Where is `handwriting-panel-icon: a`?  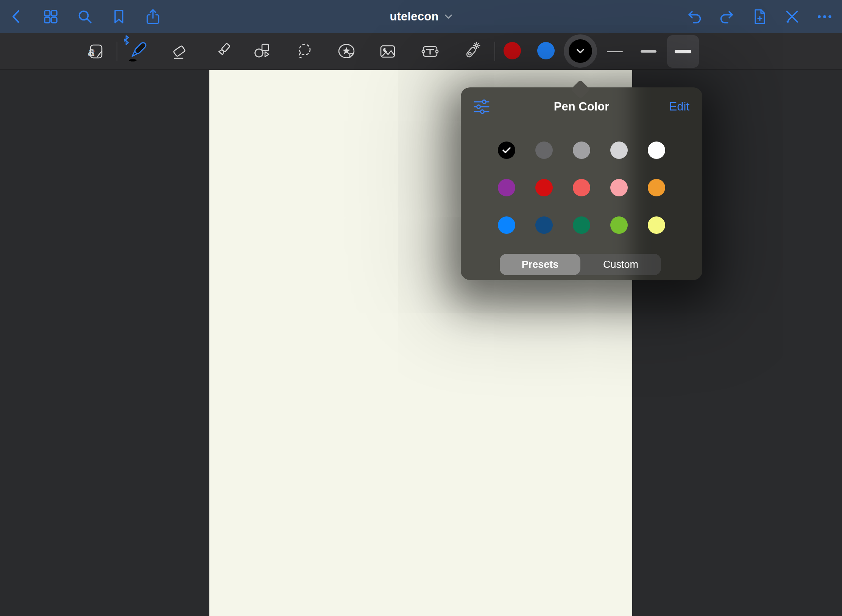 handwriting-panel-icon: a is located at coordinates (95, 51).